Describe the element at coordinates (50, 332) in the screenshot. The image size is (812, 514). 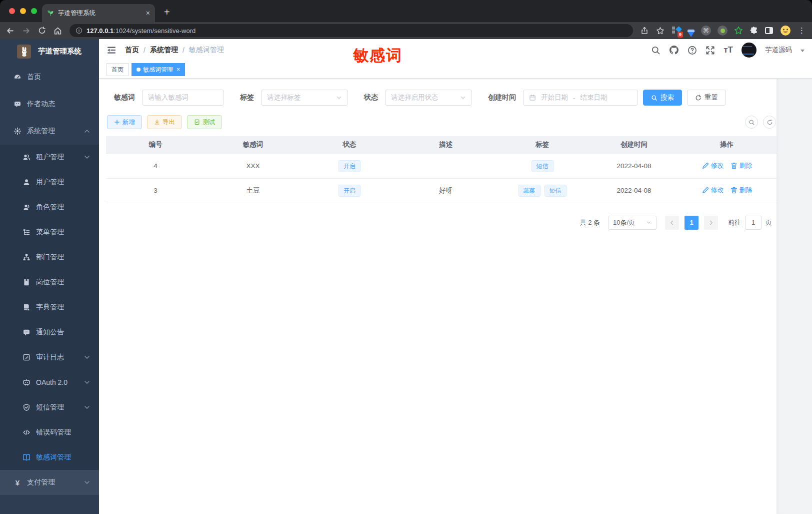
I see `sidebar-item-label: 通知公告` at that location.